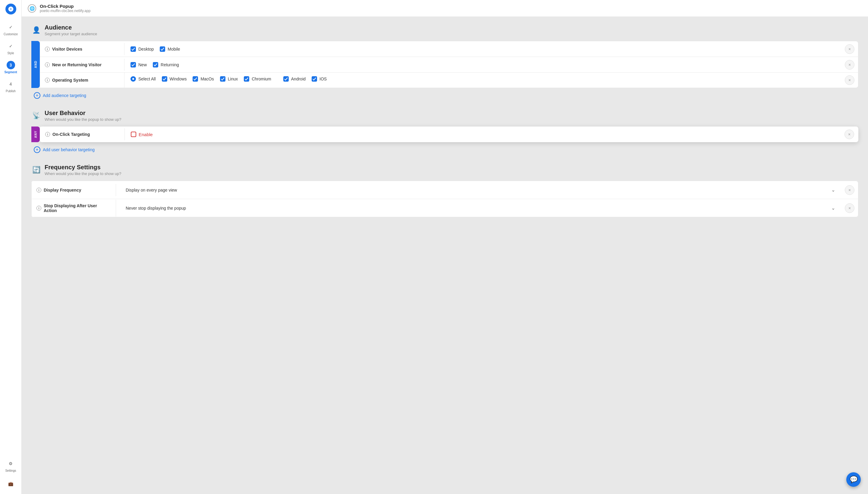 This screenshot has width=868, height=494. Describe the element at coordinates (449, 134) in the screenshot. I see `on-click-targeting-row: i On-Click Targeting Enable ×` at that location.